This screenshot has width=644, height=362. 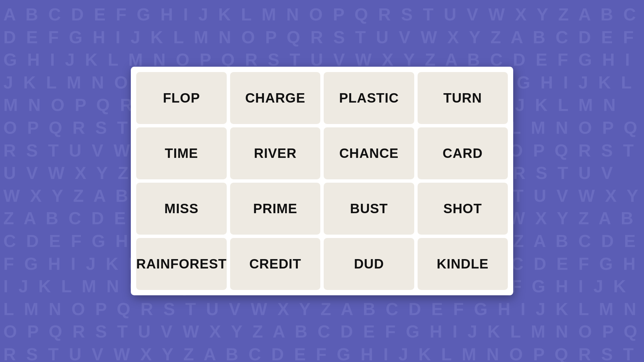 What do you see at coordinates (181, 154) in the screenshot?
I see `cell-label-time: TIME` at bounding box center [181, 154].